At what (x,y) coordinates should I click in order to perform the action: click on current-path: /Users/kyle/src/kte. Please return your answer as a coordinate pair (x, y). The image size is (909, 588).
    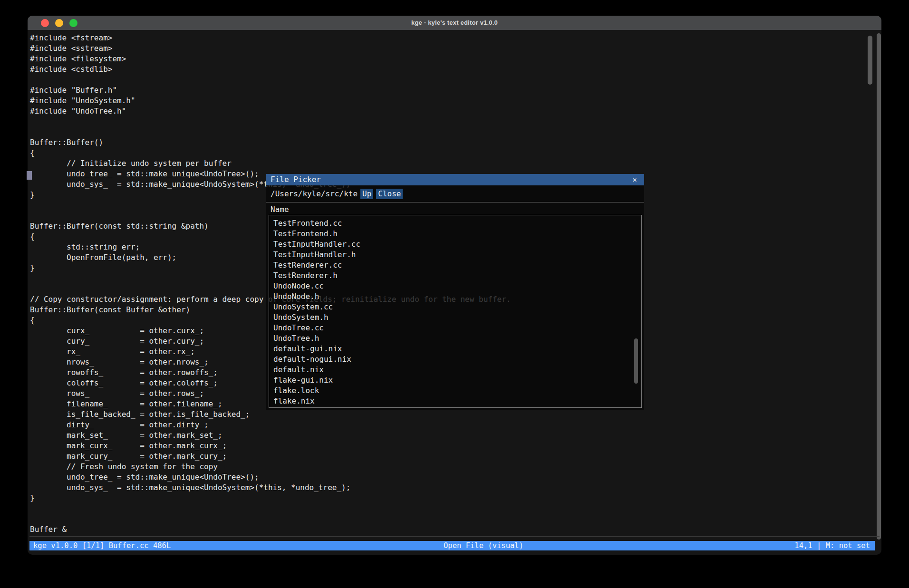
    Looking at the image, I should click on (314, 194).